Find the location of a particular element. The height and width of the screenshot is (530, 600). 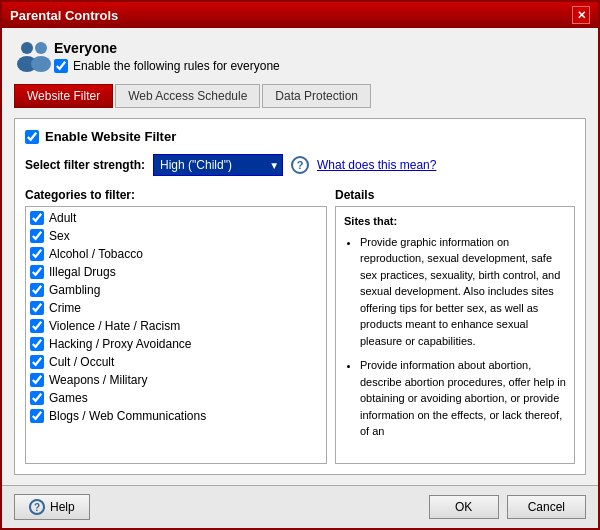

categories-title: Categories to filter: is located at coordinates (176, 195).